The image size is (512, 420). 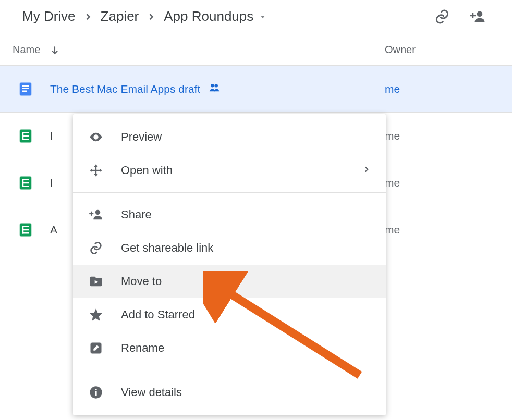 I want to click on file-name: A, so click(x=54, y=230).